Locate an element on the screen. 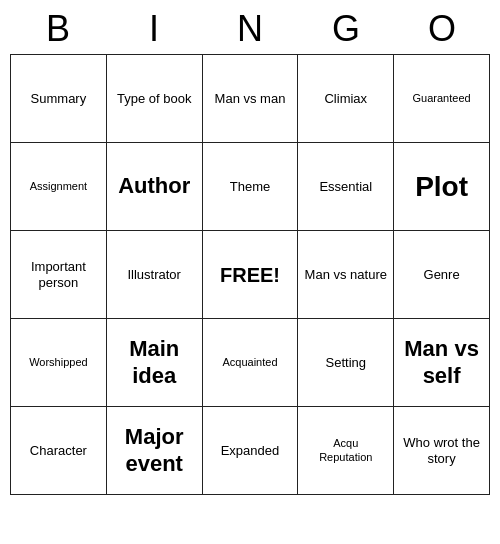 This screenshot has width=500, height=544. cell-8: Essential is located at coordinates (346, 187).